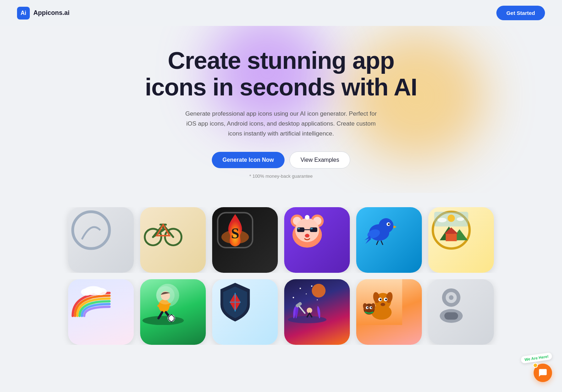  I want to click on get-started-button: Get Started, so click(521, 13).